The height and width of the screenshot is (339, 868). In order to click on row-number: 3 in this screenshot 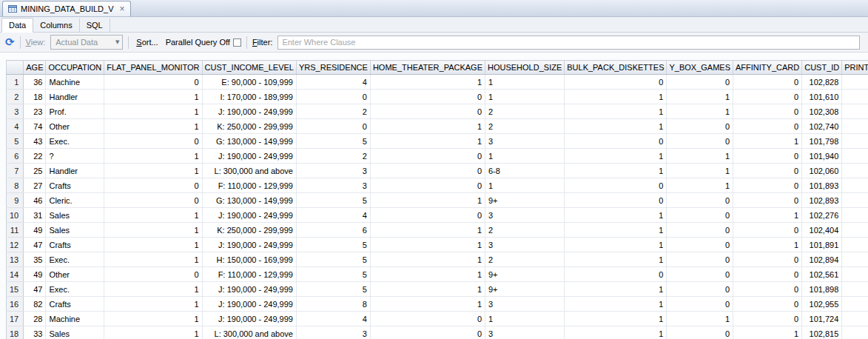, I will do `click(15, 112)`.